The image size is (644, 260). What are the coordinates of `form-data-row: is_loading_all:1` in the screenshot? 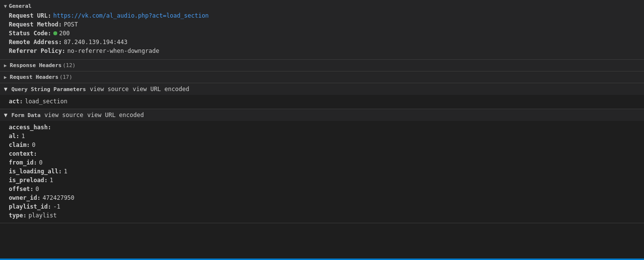 It's located at (324, 171).